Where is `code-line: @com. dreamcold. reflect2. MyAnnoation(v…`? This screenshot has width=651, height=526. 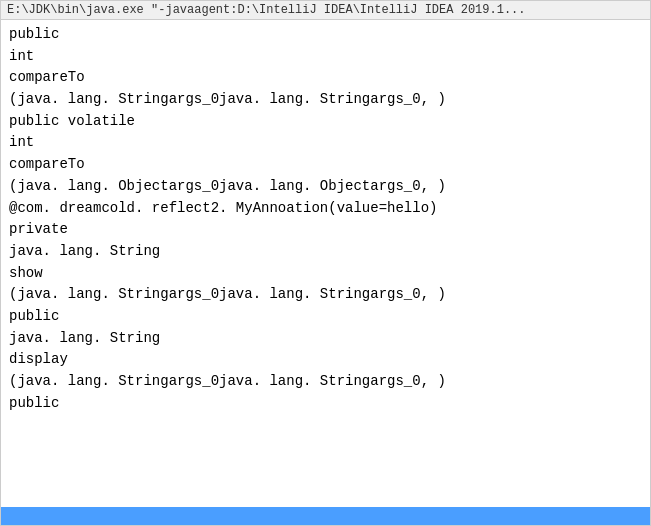
code-line: @com. dreamcold. reflect2. MyAnnoation(v… is located at coordinates (326, 209).